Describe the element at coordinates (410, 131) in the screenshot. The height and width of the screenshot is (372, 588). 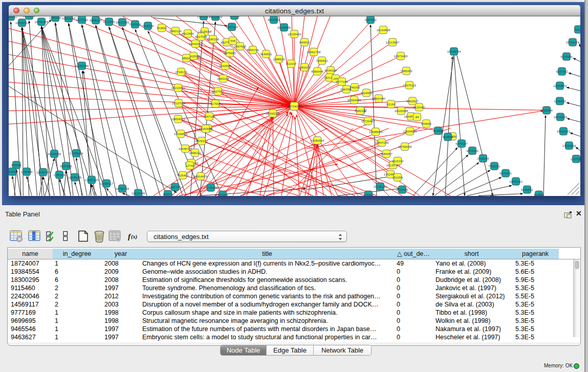
I see `svg-text: 19654923` at that location.